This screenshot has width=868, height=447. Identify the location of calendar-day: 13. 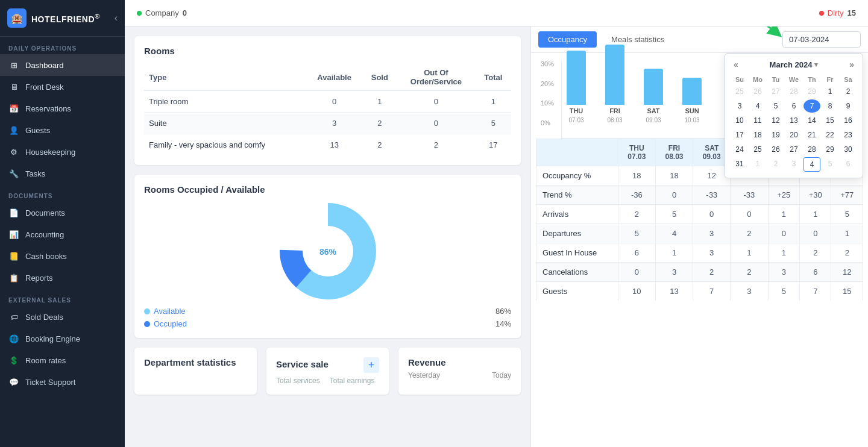
(794, 120).